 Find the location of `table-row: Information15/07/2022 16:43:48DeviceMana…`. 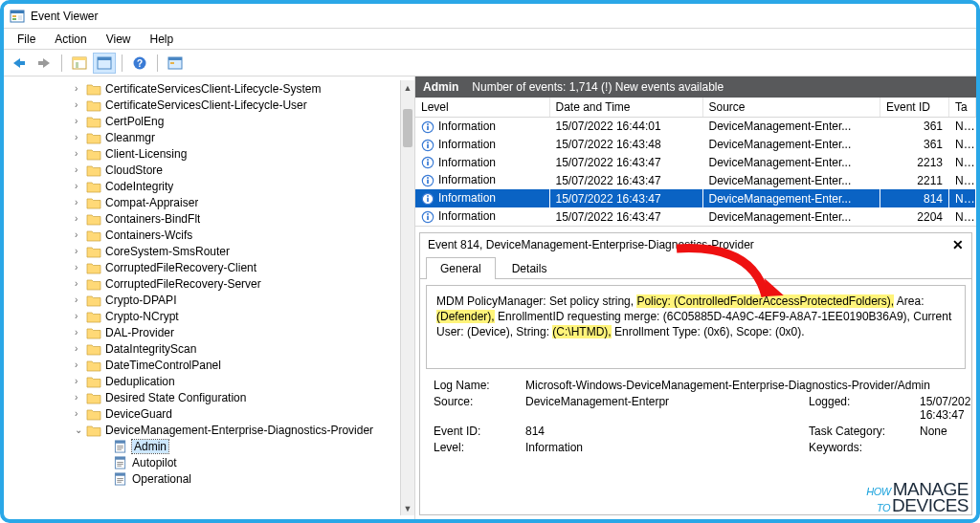

table-row: Information15/07/2022 16:43:48DeviceMana… is located at coordinates (696, 145).